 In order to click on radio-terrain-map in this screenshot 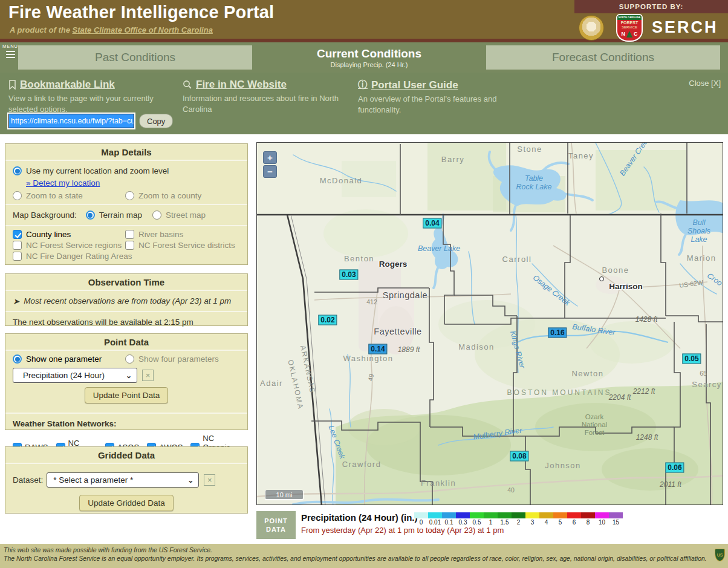, I will do `click(91, 215)`.